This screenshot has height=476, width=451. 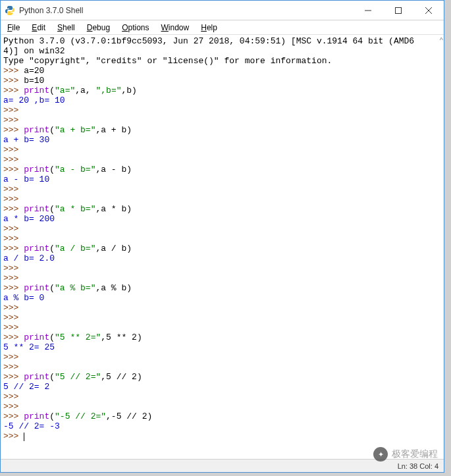 I want to click on console-line: >>> print("5 ** 2=",5 ** 2), so click(x=223, y=337).